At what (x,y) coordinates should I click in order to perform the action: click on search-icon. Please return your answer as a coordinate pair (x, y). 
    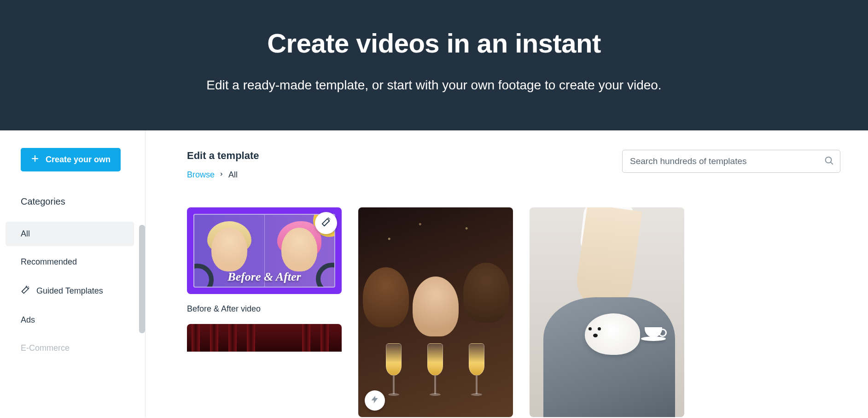
    Looking at the image, I should click on (829, 161).